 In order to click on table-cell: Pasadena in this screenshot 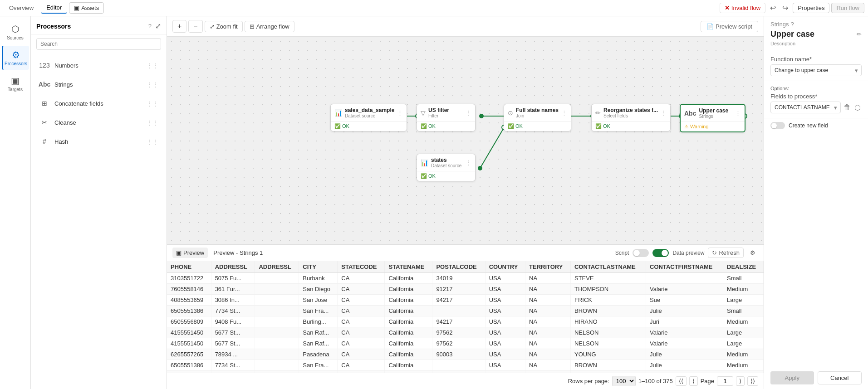, I will do `click(319, 355)`.